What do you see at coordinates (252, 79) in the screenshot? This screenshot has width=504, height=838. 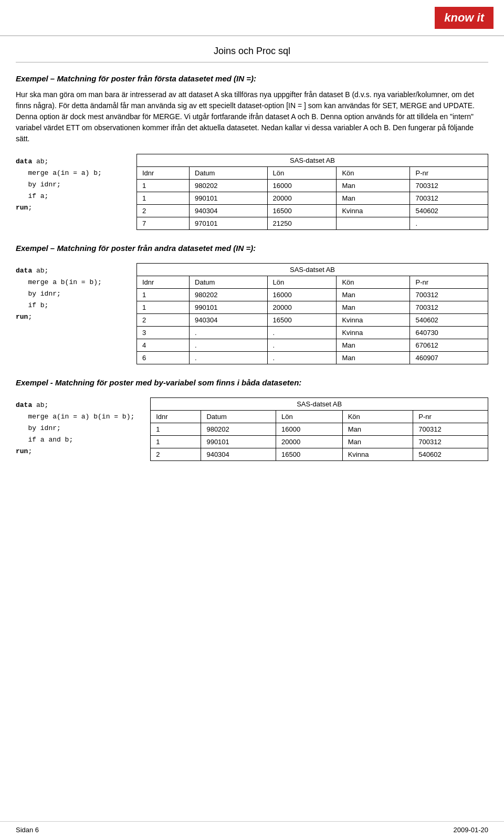 I see `section-1-heading: Exempel – Matchning för poster från förs…` at bounding box center [252, 79].